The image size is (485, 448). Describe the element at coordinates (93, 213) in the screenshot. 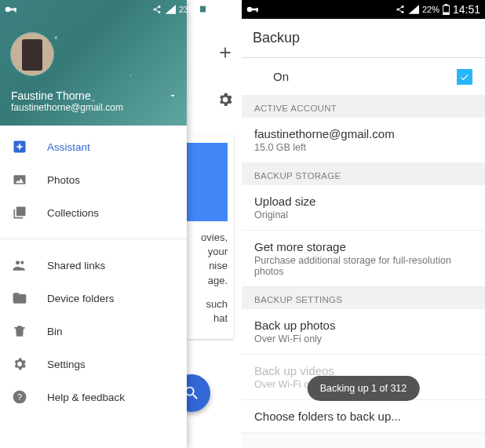

I see `menu-collections: Collections` at that location.